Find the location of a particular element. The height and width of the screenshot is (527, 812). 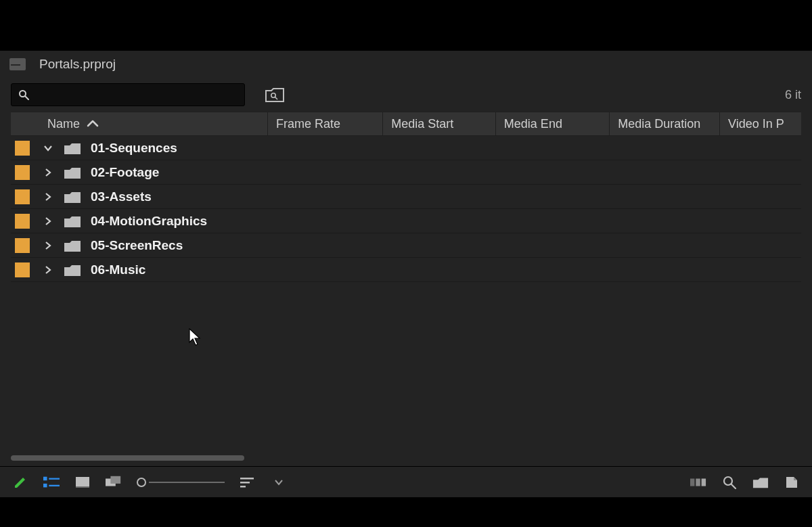

bin-row: 03-Assets is located at coordinates (406, 197).